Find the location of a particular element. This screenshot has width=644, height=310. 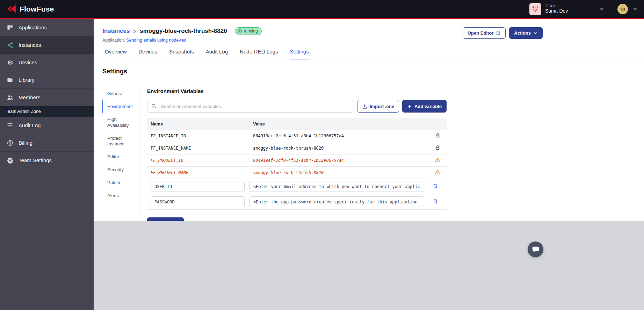

sidebar-item-team-settings: Team Settings is located at coordinates (47, 160).